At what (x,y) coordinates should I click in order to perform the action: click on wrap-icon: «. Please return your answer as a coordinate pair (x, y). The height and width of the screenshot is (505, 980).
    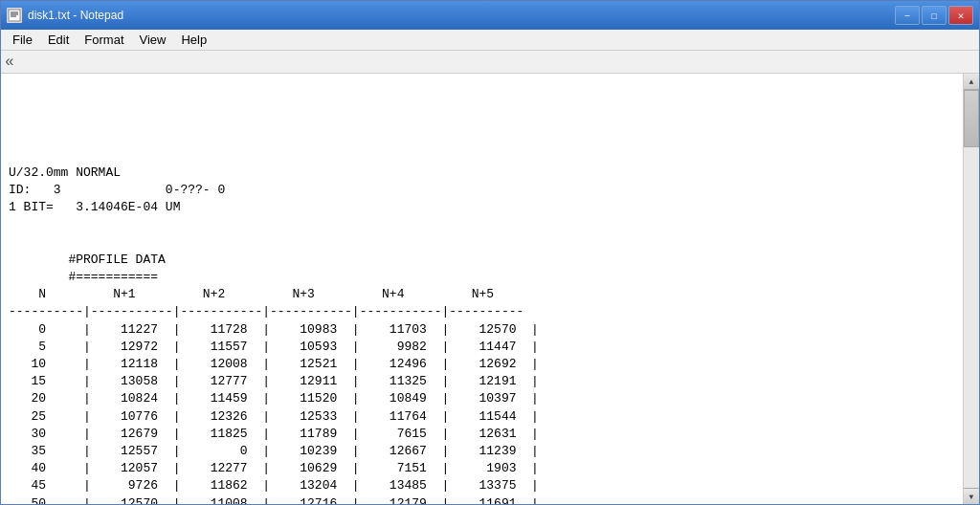
    Looking at the image, I should click on (10, 62).